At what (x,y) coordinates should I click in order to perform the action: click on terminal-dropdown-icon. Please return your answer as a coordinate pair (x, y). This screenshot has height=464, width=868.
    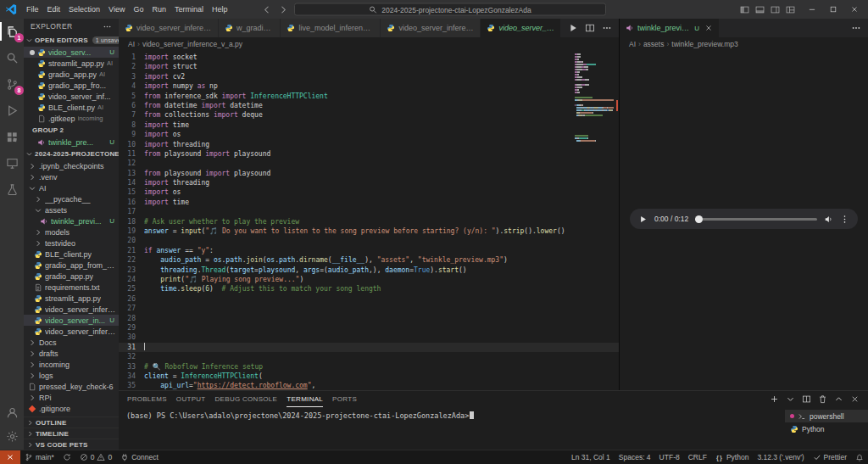
    Looking at the image, I should click on (790, 399).